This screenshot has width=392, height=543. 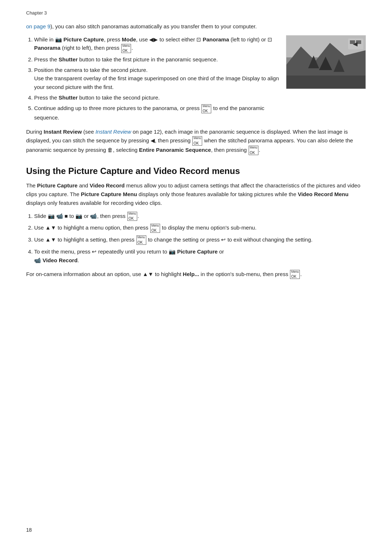 What do you see at coordinates (38, 26) in the screenshot?
I see `page-link: on page 9` at bounding box center [38, 26].